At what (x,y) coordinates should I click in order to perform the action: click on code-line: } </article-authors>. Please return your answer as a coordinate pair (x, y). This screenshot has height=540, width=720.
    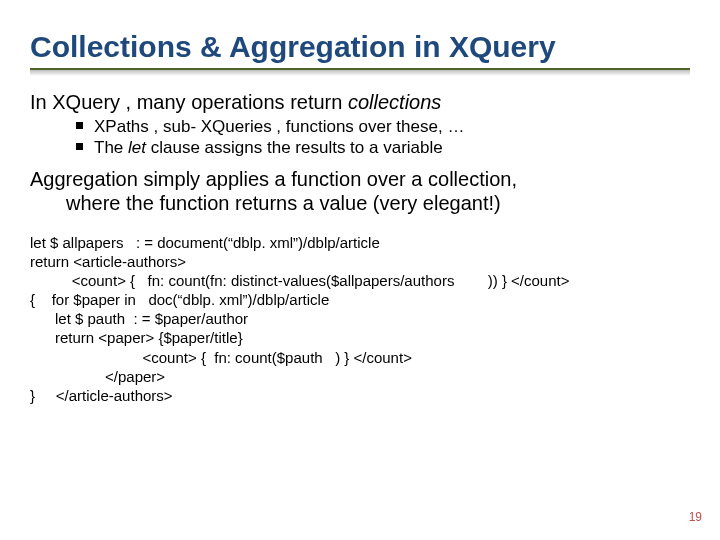
    Looking at the image, I should click on (360, 396).